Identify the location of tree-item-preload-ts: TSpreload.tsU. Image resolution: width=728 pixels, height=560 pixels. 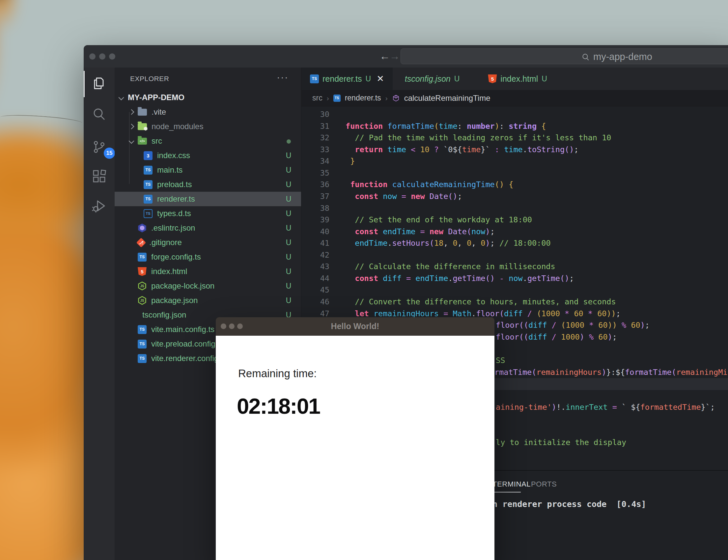
(208, 185).